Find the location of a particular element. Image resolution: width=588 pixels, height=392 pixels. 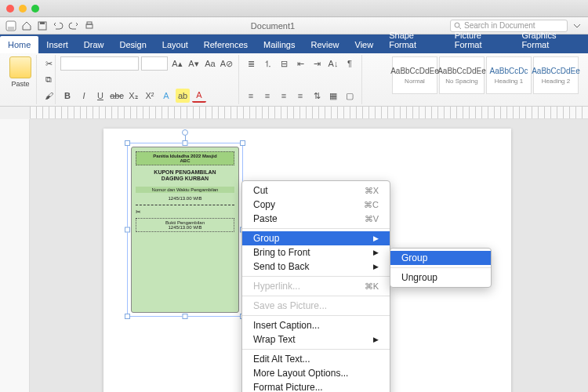

cut-icon: ✂ is located at coordinates (49, 64).